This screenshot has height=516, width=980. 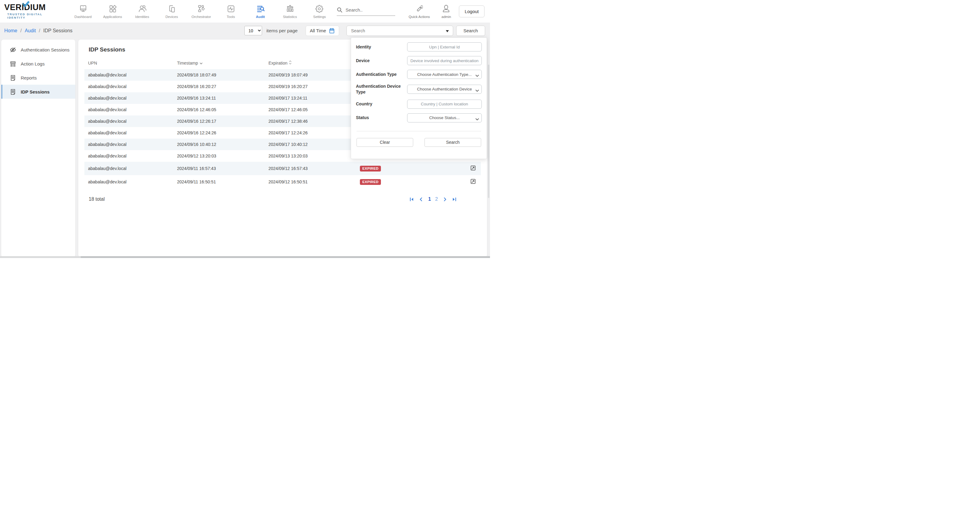 I want to click on devices-icon, so click(x=172, y=9).